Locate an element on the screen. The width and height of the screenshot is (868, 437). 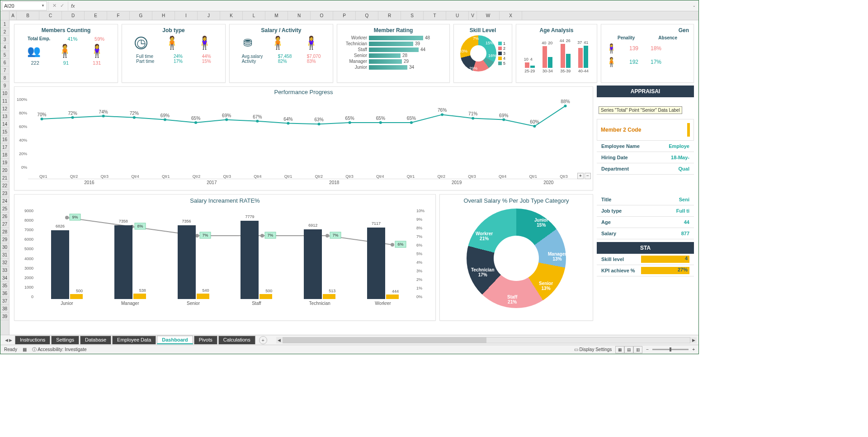
sheet-tab: Settings is located at coordinates (65, 340).